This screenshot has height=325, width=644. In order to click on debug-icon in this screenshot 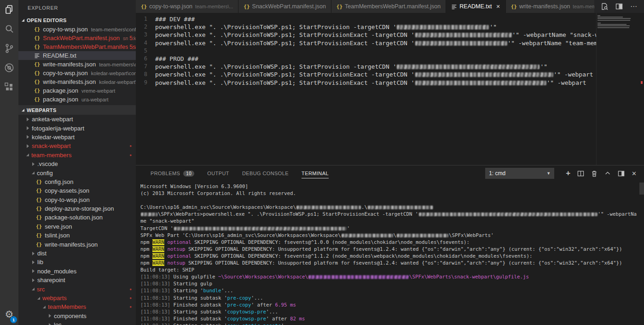, I will do `click(9, 68)`.